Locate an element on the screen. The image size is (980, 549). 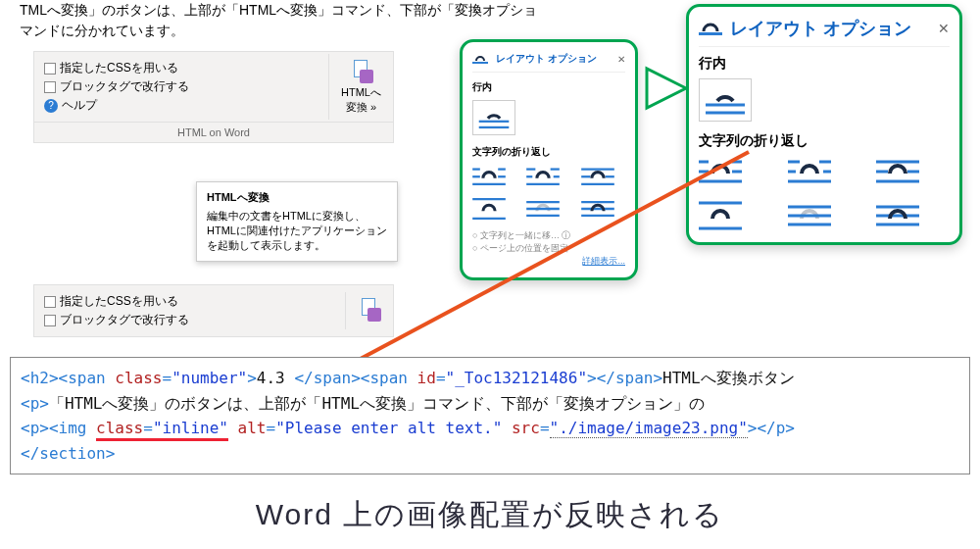
caption: Word 上の画像配置が反映される is located at coordinates (490, 516).